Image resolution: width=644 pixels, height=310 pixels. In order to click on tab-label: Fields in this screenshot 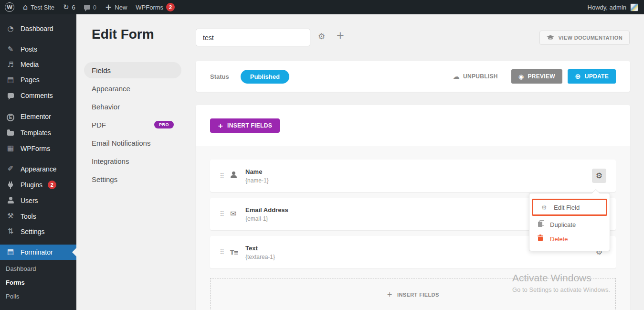, I will do `click(101, 71)`.